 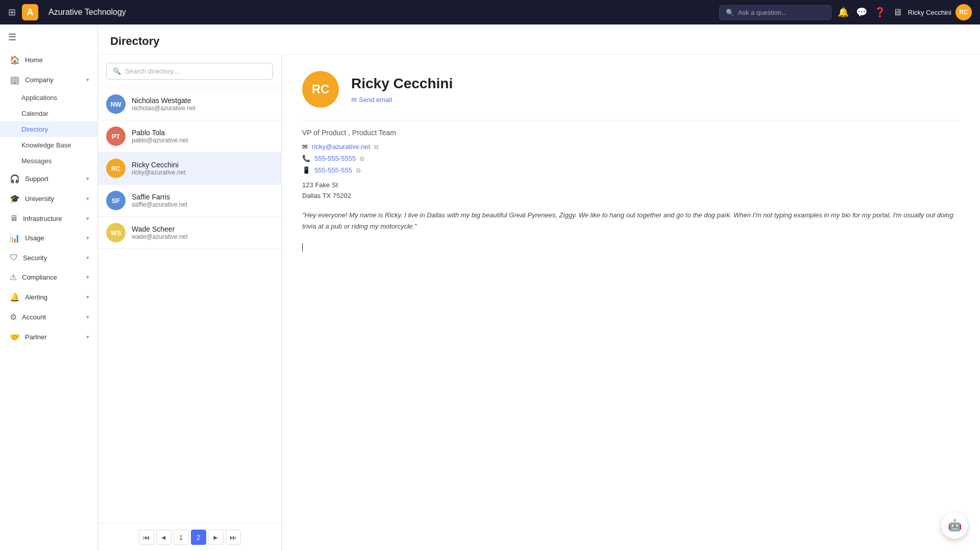 I want to click on phone-icon: 📞, so click(x=306, y=158).